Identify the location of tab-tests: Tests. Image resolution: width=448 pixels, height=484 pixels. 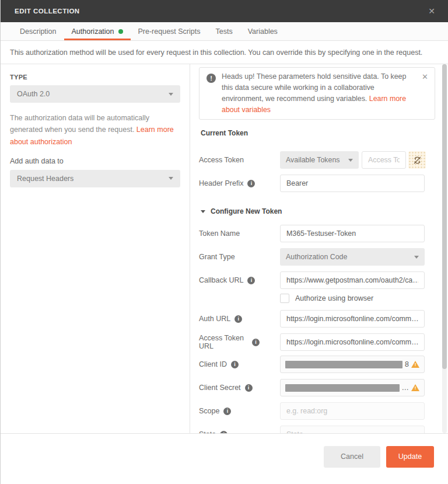
(224, 32).